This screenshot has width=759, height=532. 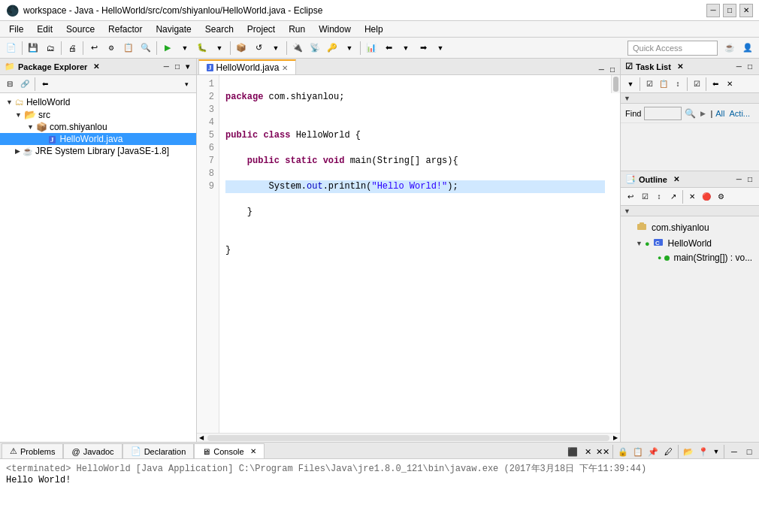 What do you see at coordinates (297, 29) in the screenshot?
I see `menu-run: Run` at bounding box center [297, 29].